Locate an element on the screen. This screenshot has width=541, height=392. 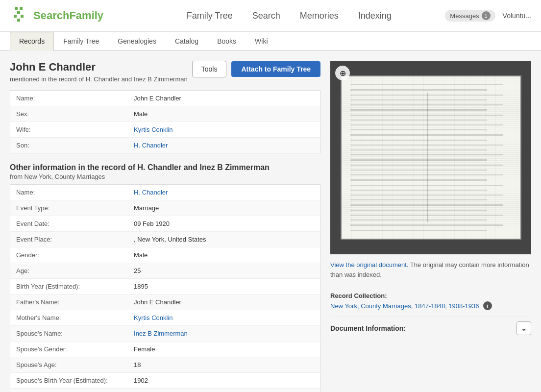
field-value: Female is located at coordinates (224, 349).